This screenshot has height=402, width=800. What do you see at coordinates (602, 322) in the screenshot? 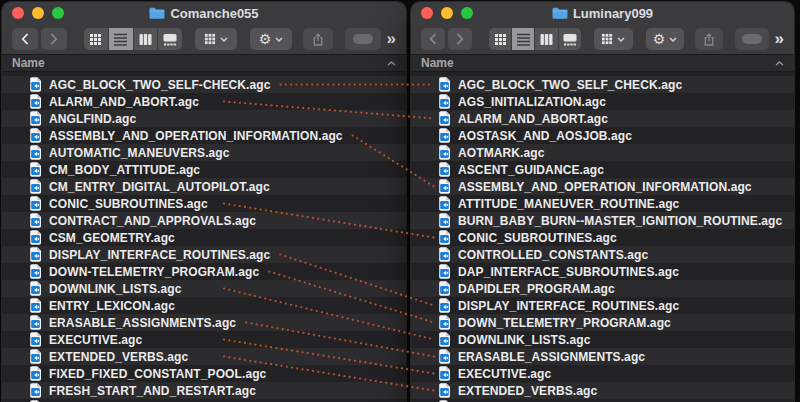
I see `file-row: DOWN_TELEMETRY_PROGRAM.agc` at bounding box center [602, 322].